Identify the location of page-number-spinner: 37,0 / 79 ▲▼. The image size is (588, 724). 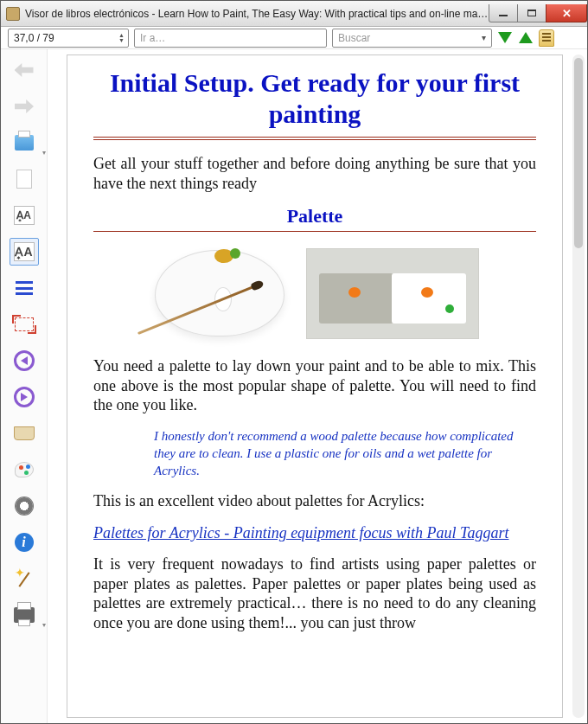
(68, 38).